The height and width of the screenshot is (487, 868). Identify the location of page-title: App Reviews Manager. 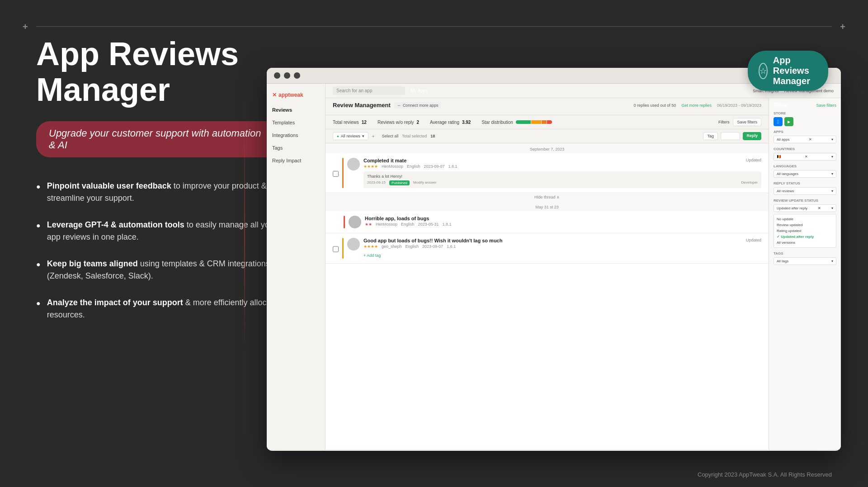
(158, 72).